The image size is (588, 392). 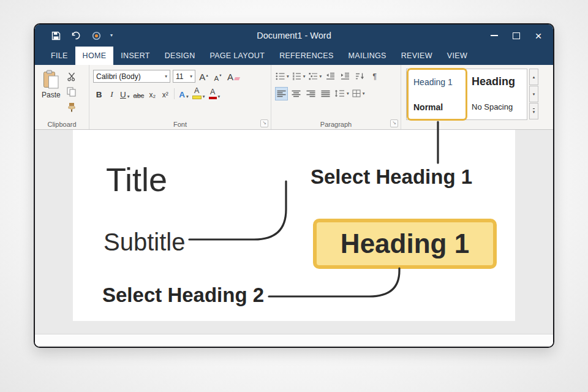 What do you see at coordinates (71, 92) in the screenshot?
I see `copy-icon` at bounding box center [71, 92].